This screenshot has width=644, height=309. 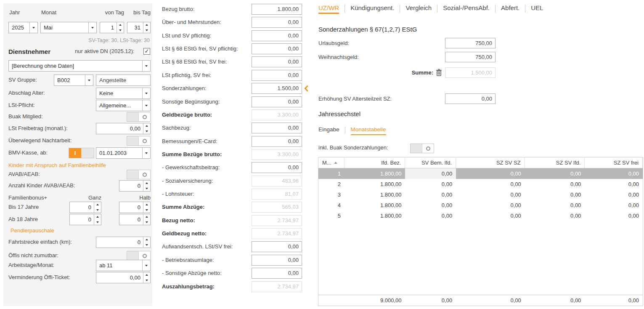 I want to click on cell: 0,00, so click(x=614, y=184).